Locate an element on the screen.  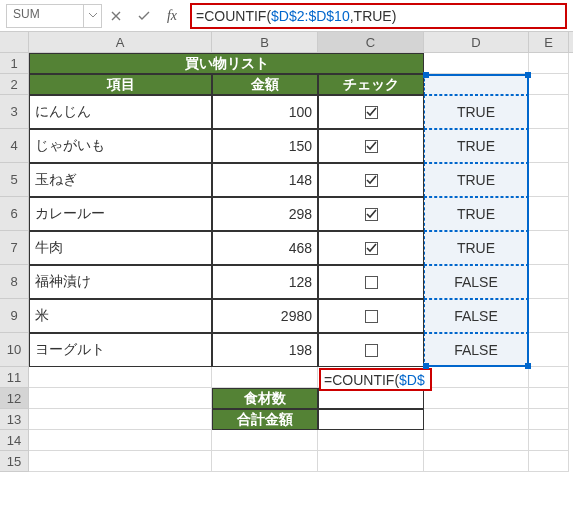
row-header: 9 is located at coordinates (14, 316).